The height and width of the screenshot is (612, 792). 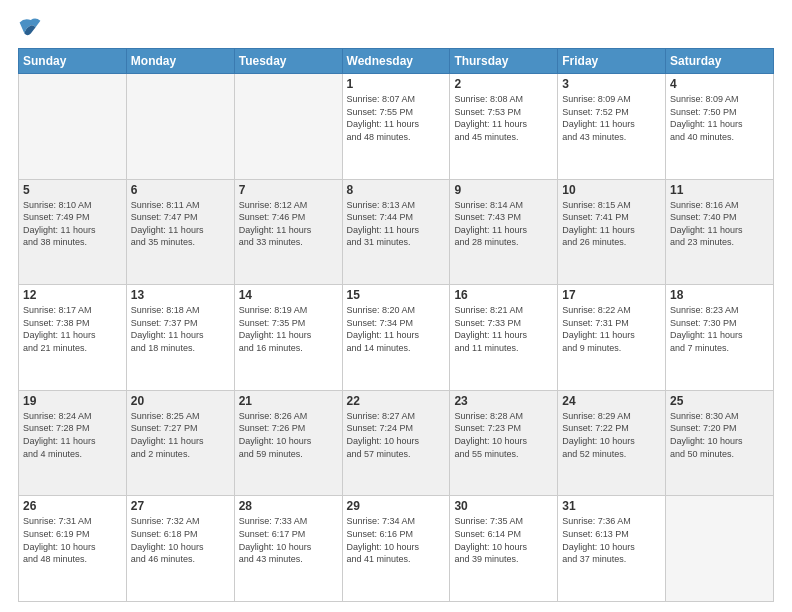 I want to click on day-number: 21, so click(x=288, y=401).